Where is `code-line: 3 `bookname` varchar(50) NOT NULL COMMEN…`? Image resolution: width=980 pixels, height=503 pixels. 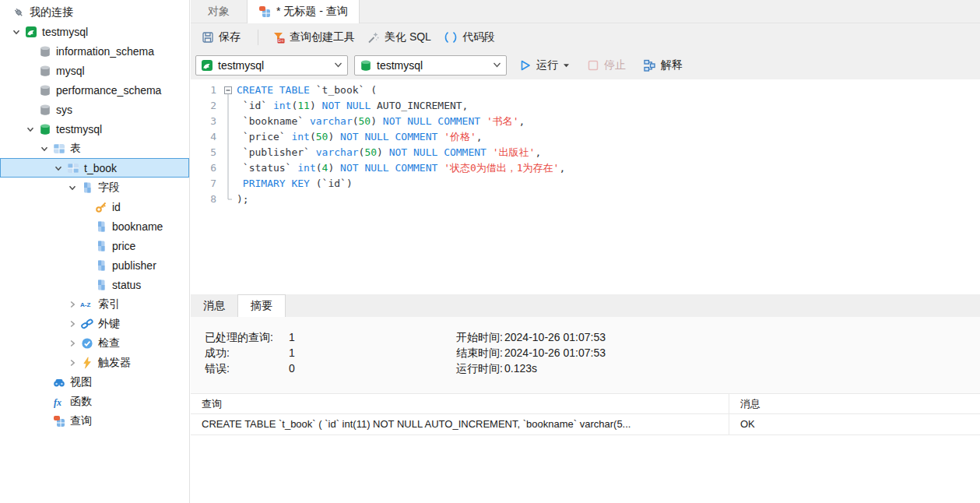
code-line: 3 `bookname` varchar(50) NOT NULL COMMEN… is located at coordinates (585, 121).